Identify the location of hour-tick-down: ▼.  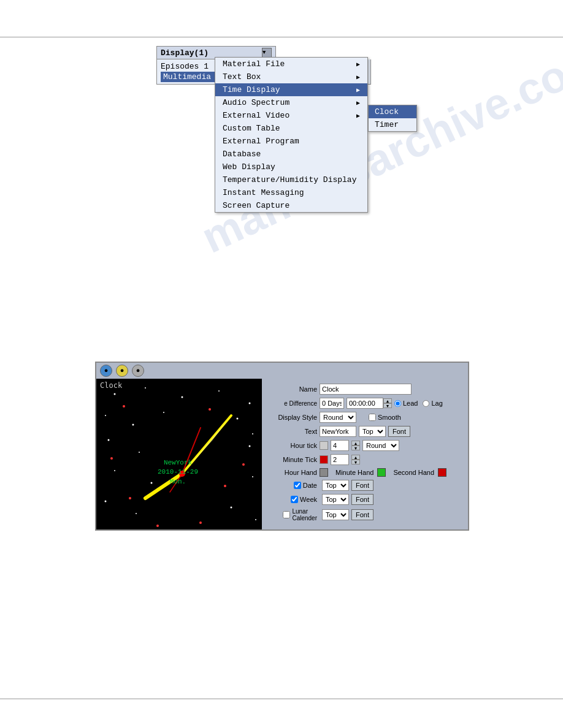
(356, 448).